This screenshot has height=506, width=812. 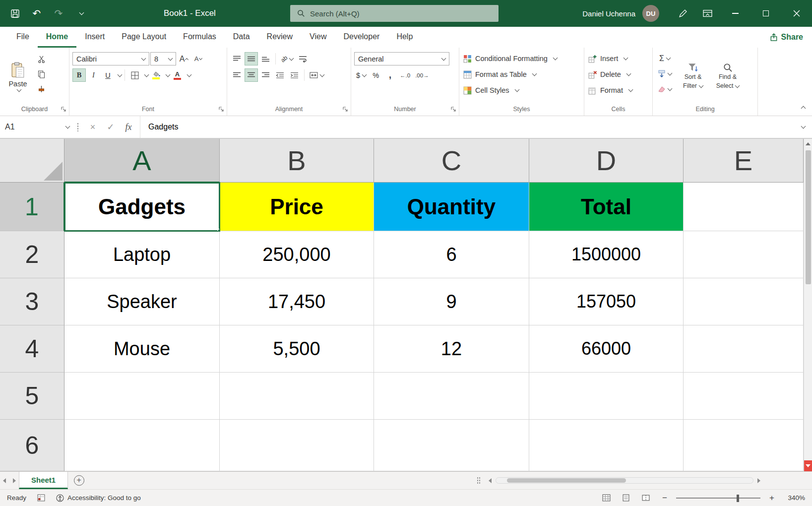 I want to click on merge-center-button, so click(x=316, y=75).